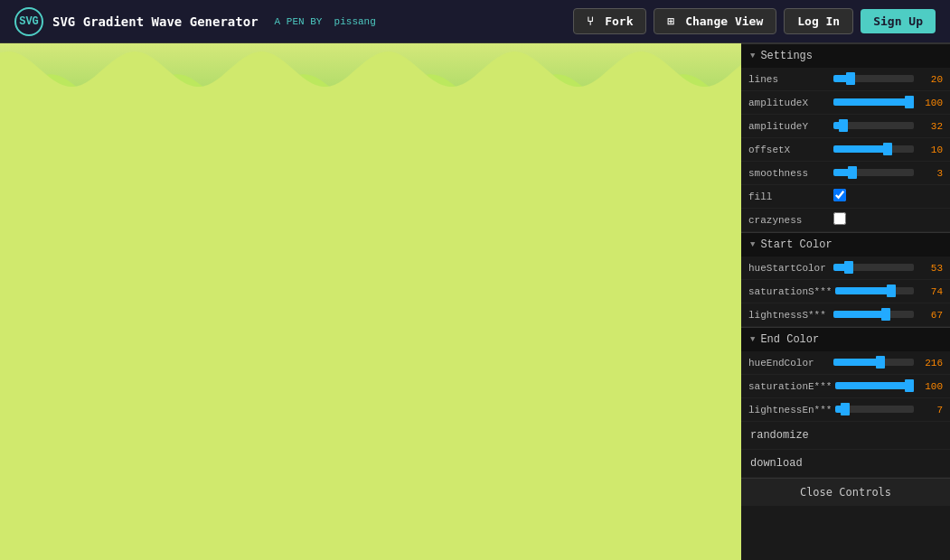 The image size is (950, 560). I want to click on amplitudeY-control-row: amplitudeY 32, so click(846, 126).